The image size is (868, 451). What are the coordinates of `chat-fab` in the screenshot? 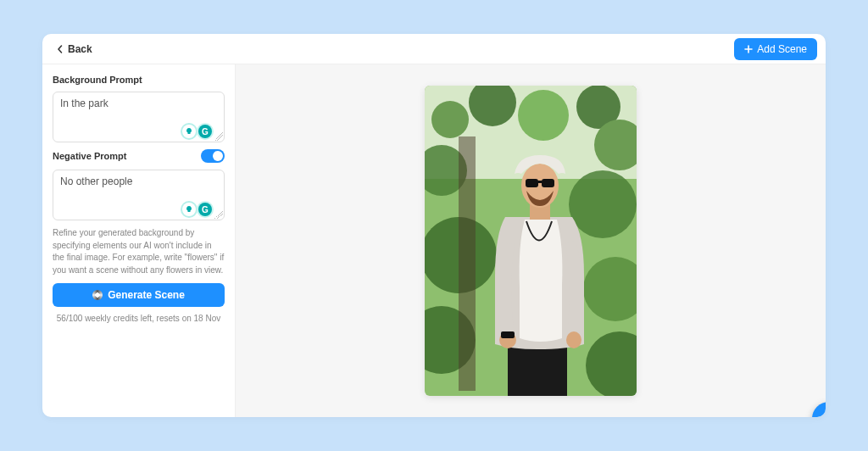 It's located at (819, 409).